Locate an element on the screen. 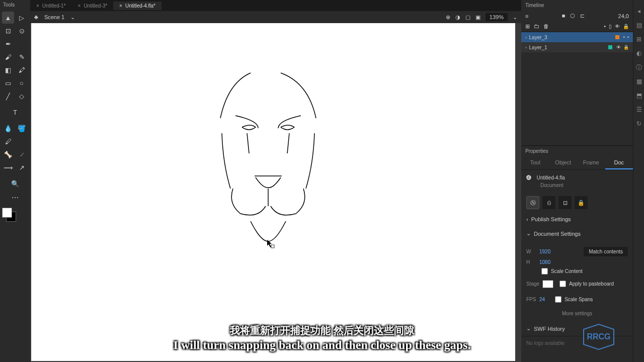  rail-color-icon: ◐ is located at coordinates (639, 53).